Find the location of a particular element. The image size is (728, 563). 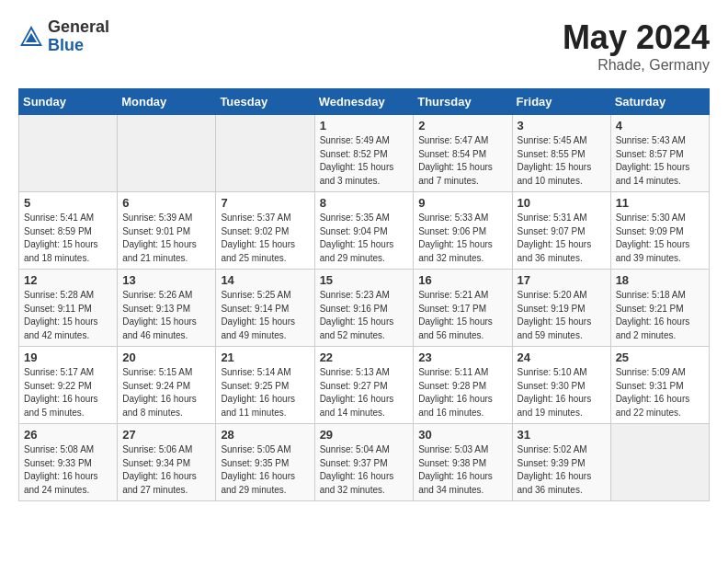

day-number: 24 is located at coordinates (562, 357).